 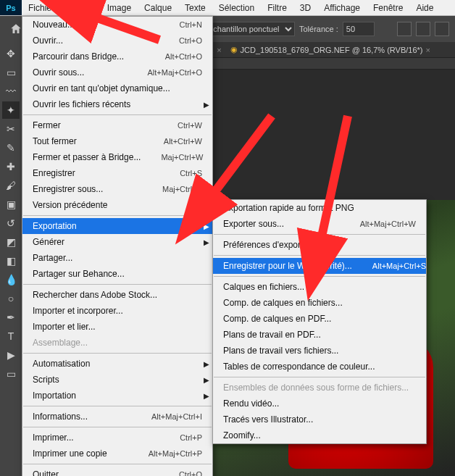 I want to click on menu-item-label: Assemblage..., so click(x=70, y=343).